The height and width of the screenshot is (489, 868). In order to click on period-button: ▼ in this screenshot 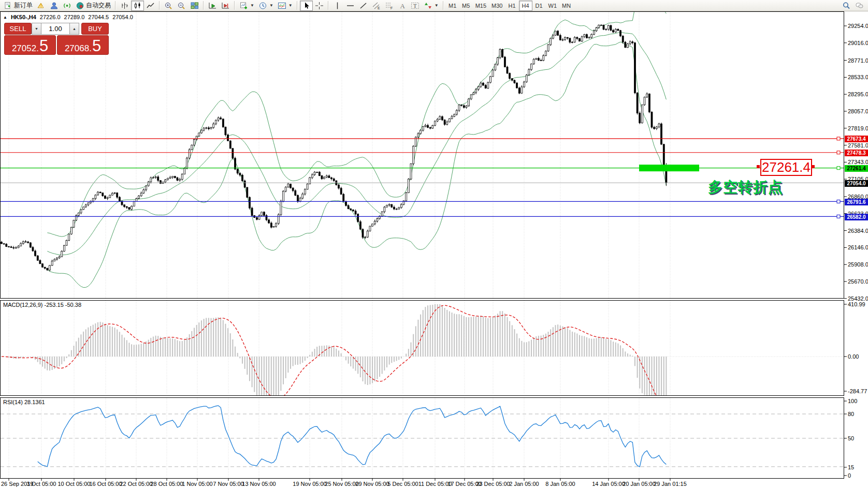, I will do `click(266, 6)`.